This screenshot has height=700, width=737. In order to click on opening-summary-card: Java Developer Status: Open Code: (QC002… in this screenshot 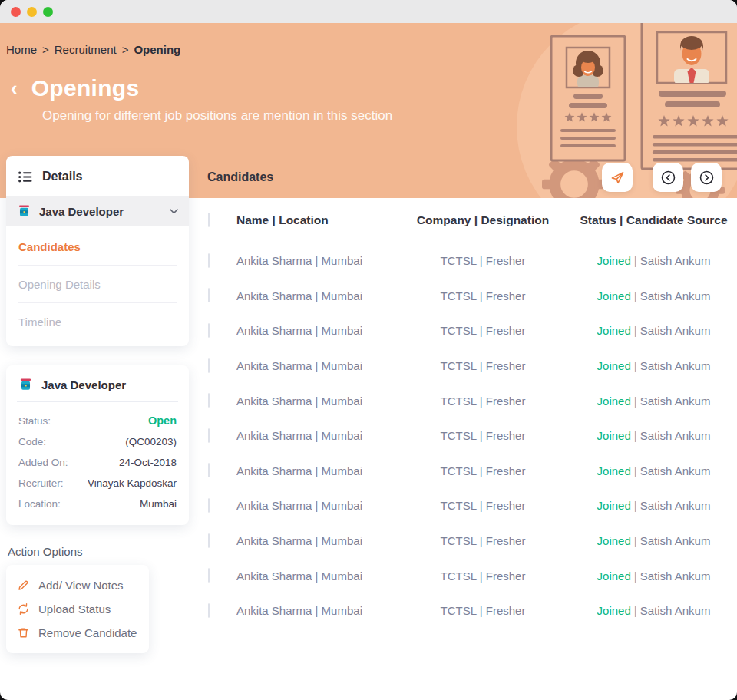, I will do `click(97, 445)`.